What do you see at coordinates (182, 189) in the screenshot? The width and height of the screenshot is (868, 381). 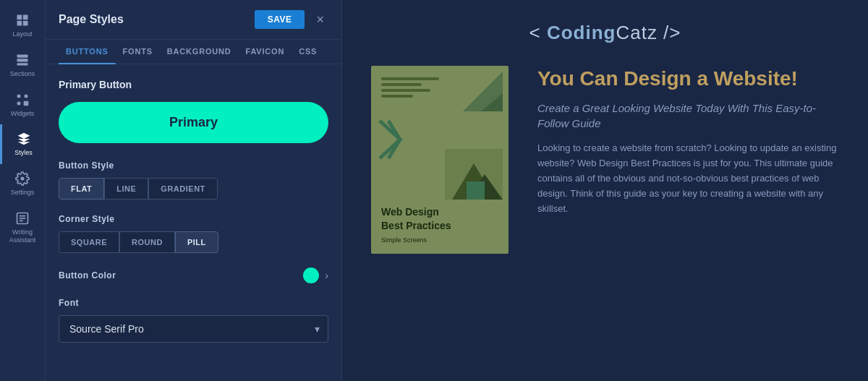 I see `button-style-gradient: GRADIENT` at bounding box center [182, 189].